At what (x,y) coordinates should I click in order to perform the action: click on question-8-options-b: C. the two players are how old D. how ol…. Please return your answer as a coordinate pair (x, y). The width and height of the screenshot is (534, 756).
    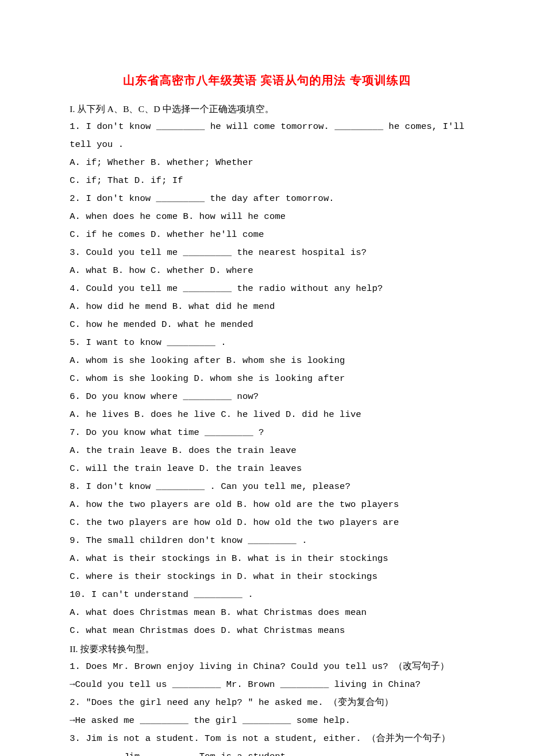
    Looking at the image, I should click on (267, 523).